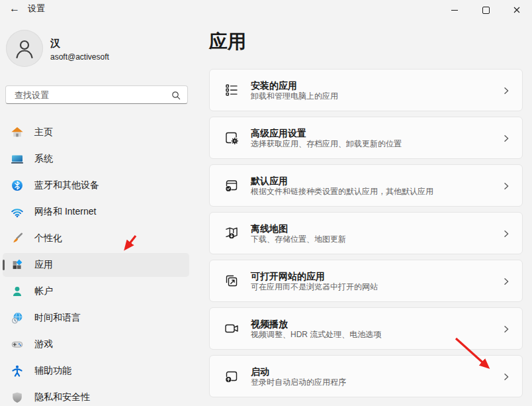 The image size is (532, 406). What do you see at coordinates (516, 10) in the screenshot?
I see `close-button` at bounding box center [516, 10].